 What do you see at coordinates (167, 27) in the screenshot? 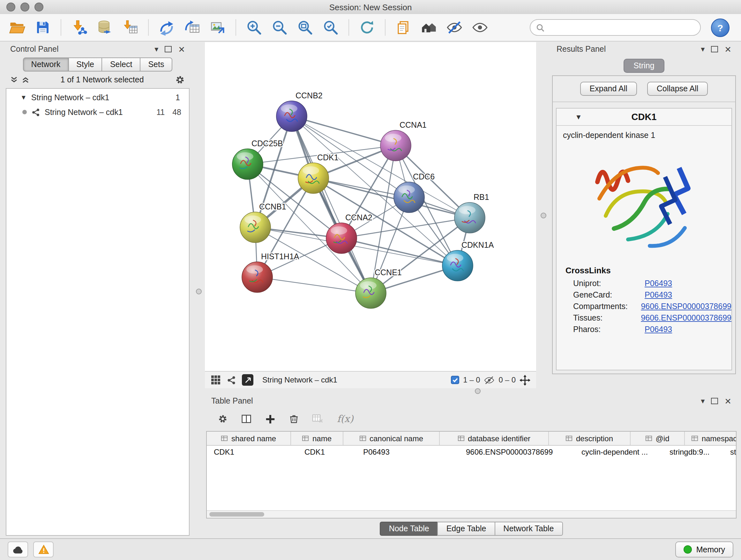
I see `new-network-from-selection-button` at bounding box center [167, 27].